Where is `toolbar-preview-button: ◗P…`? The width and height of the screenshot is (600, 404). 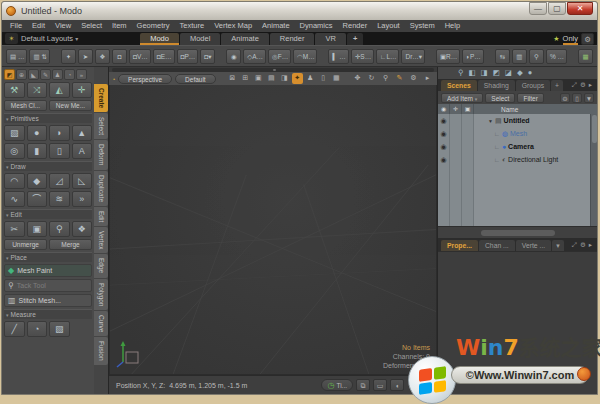 toolbar-preview-button: ◗P… is located at coordinates (473, 56).